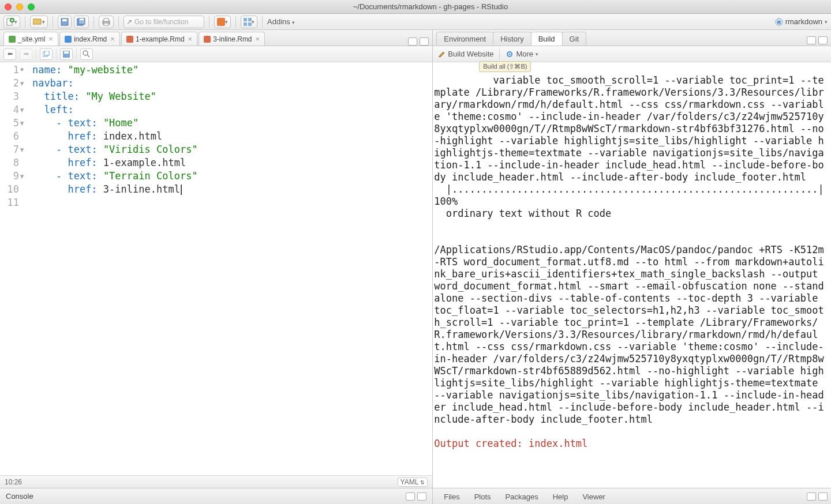 The image size is (831, 504). Describe the element at coordinates (90, 39) in the screenshot. I see `file-tab: index.Rmd×` at that location.